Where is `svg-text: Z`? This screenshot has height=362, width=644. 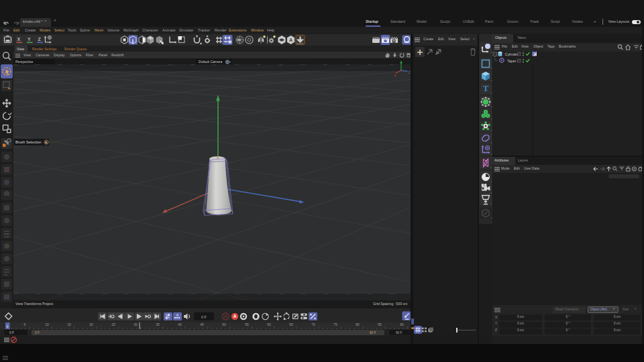 svg-text: Z is located at coordinates (40, 39).